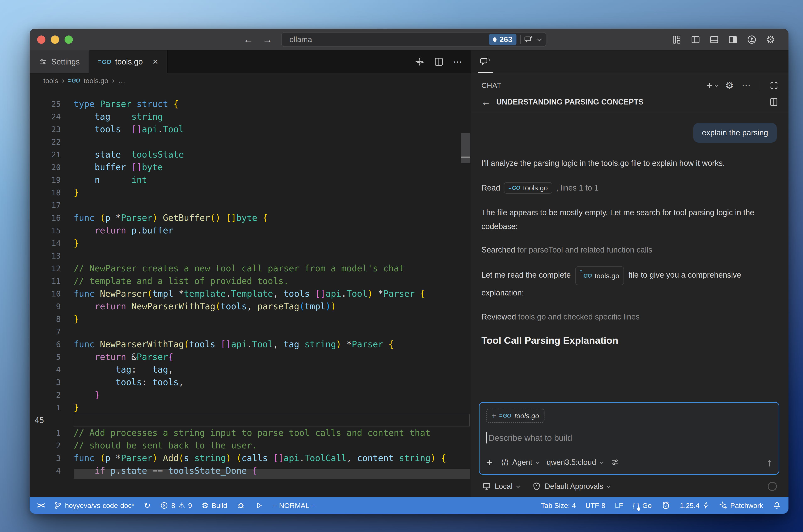  What do you see at coordinates (250, 243) in the screenshot?
I see `code-line: 14}` at bounding box center [250, 243].